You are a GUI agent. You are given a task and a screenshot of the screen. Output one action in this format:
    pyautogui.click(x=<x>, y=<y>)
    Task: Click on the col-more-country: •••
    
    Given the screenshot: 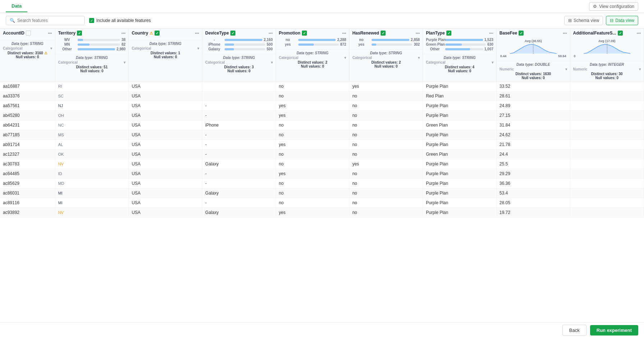 What is the action you would take?
    pyautogui.click(x=197, y=33)
    